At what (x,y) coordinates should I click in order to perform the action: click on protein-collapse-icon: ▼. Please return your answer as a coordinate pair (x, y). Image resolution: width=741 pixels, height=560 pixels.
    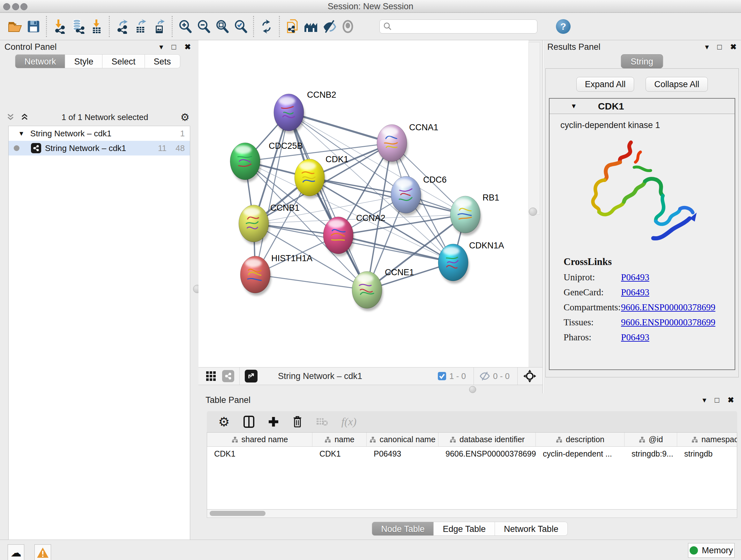
    Looking at the image, I should click on (574, 106).